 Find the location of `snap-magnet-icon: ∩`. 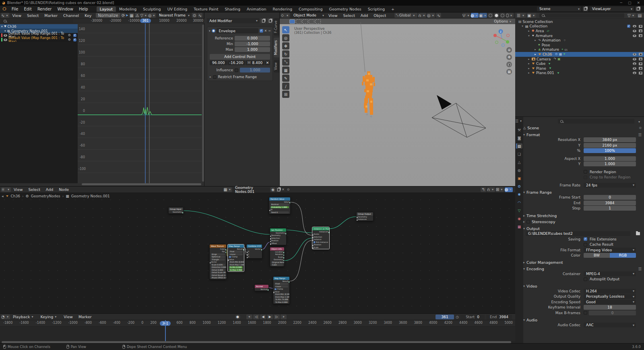

snap-magnet-icon: ∩ is located at coordinates (491, 190).